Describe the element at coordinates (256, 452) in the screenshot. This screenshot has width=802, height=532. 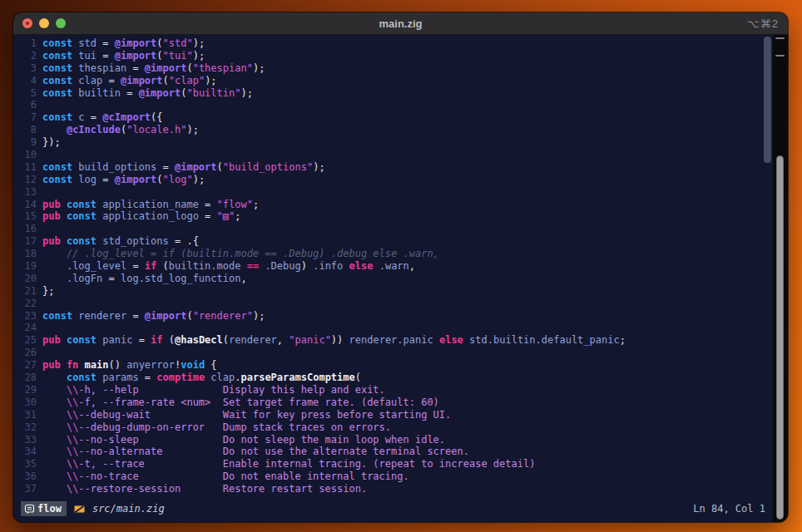
I see `code-text: \\--no-alternate Do not use the alternat…` at that location.